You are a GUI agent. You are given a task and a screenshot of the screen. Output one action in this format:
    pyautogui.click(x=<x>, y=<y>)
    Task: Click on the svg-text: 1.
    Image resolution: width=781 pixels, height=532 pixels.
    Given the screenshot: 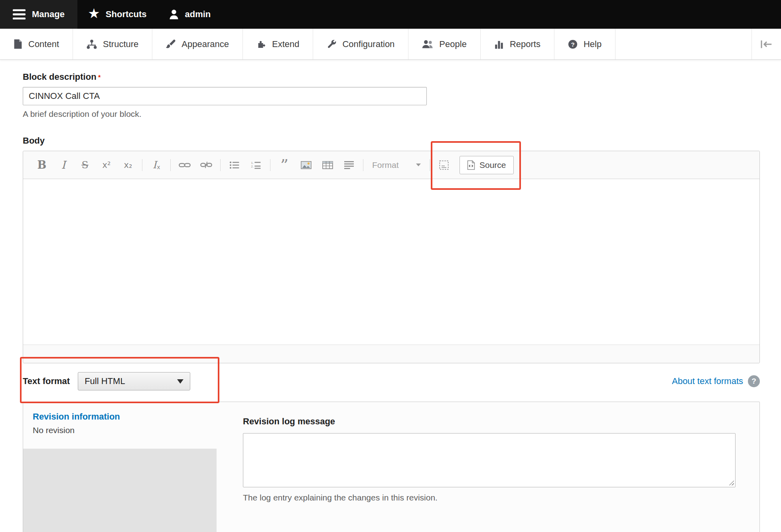 What is the action you would take?
    pyautogui.click(x=252, y=163)
    